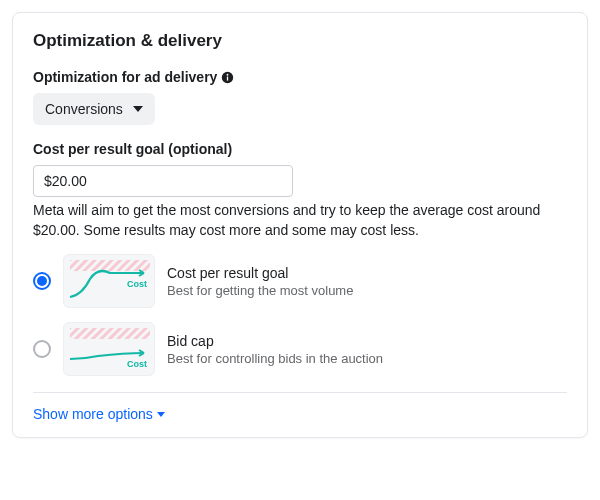  I want to click on show-more-label: Show more options, so click(93, 414).